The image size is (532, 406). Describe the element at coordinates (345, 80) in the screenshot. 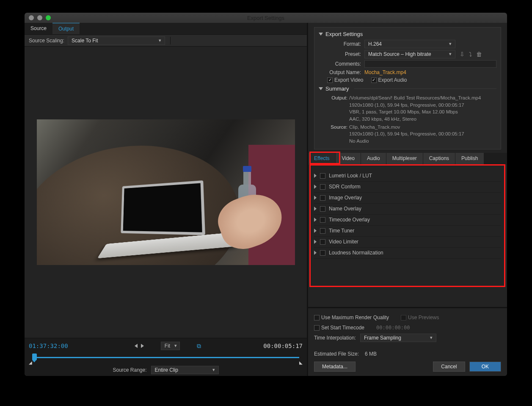

I see `export-video-checkbox: ✓Export Video` at that location.